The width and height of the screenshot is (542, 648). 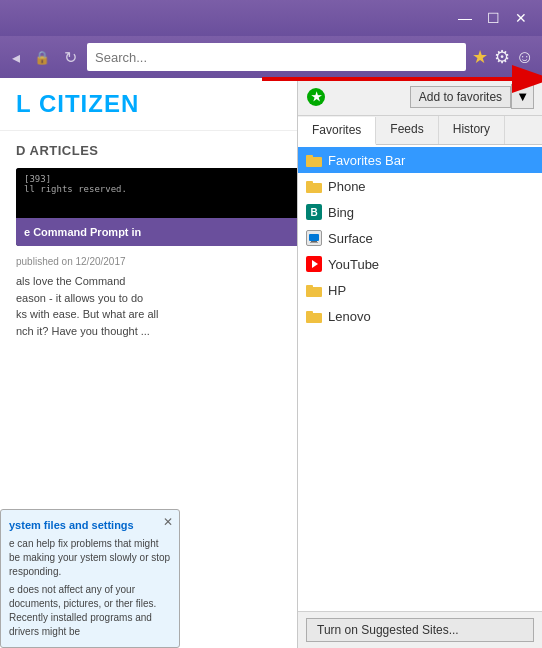 What do you see at coordinates (431, 212) in the screenshot?
I see `fav-label-bing: Bing` at bounding box center [431, 212].